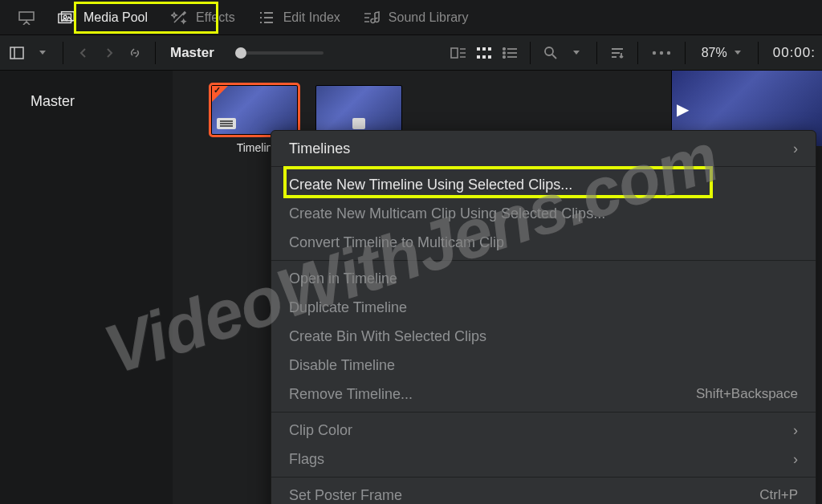 The width and height of the screenshot is (822, 504). I want to click on ctx-label: Open in Timeline, so click(344, 279).